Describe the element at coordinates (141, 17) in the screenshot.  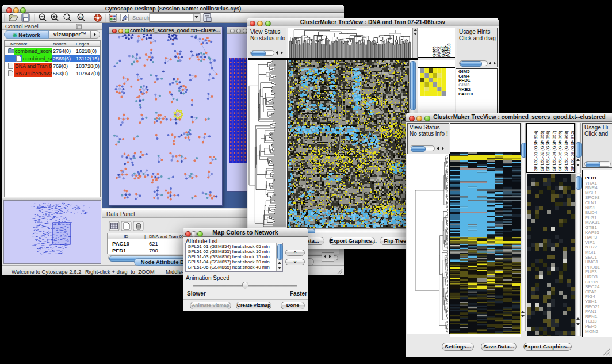
I see `svg-text: Search:` at that location.